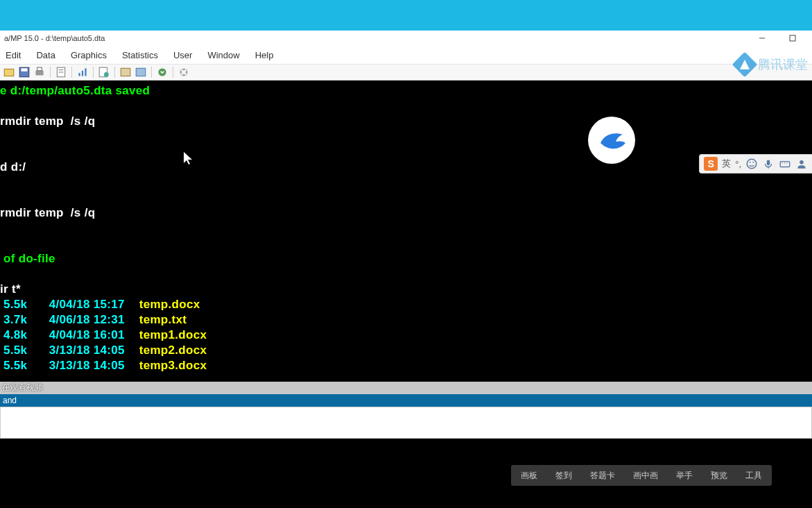 The image size is (812, 508). Describe the element at coordinates (802, 164) in the screenshot. I see `ime-user-icon` at that location.